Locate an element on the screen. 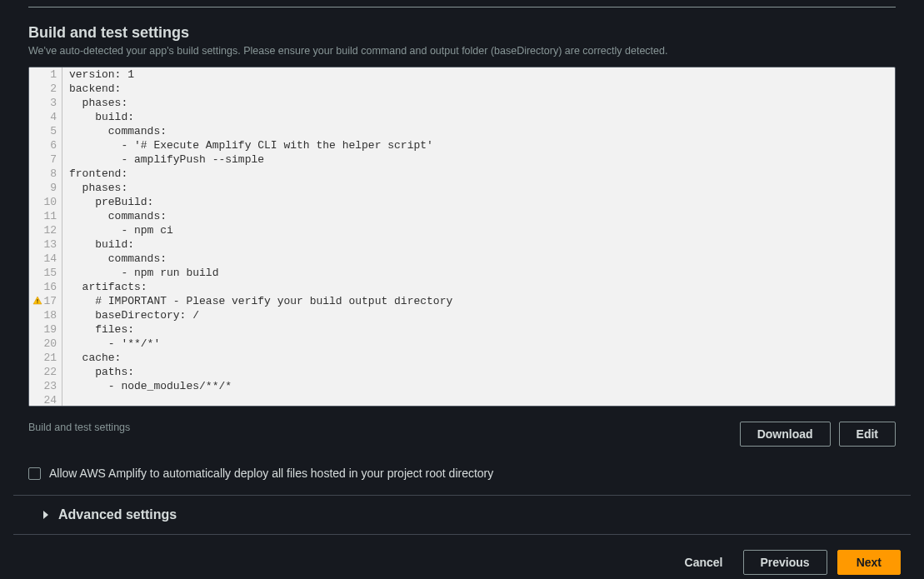  allow-deploy-checkbox is located at coordinates (35, 473).